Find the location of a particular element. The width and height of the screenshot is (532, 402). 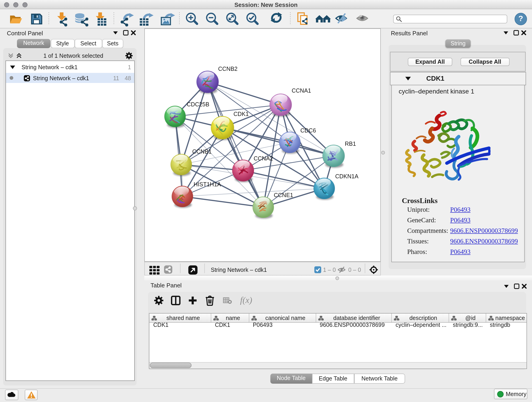

svg-text: CCNA2 is located at coordinates (263, 158).